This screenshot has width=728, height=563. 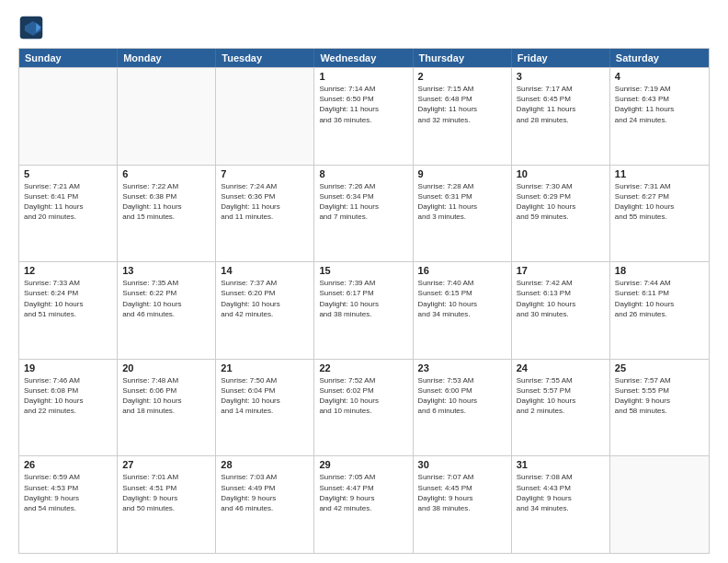 What do you see at coordinates (166, 368) in the screenshot?
I see `day-number: 20` at bounding box center [166, 368].